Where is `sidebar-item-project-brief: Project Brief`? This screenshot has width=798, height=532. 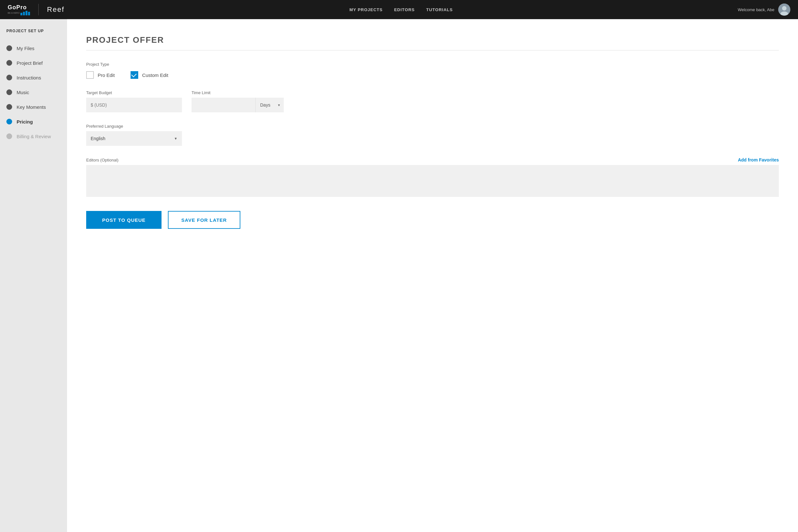 sidebar-item-project-brief: Project Brief is located at coordinates (34, 63).